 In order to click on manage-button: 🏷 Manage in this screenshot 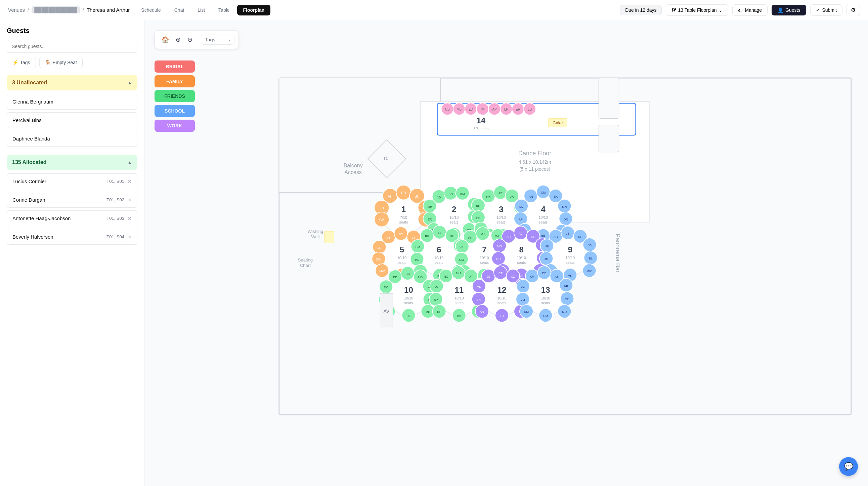, I will do `click(750, 10)`.